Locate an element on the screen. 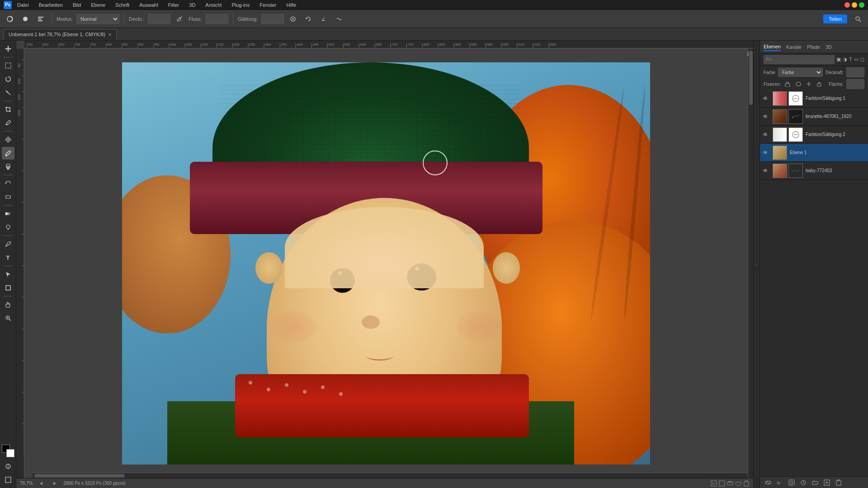 Image resolution: width=868 pixels, height=488 pixels. smoothing-settings-btn is located at coordinates (293, 19).